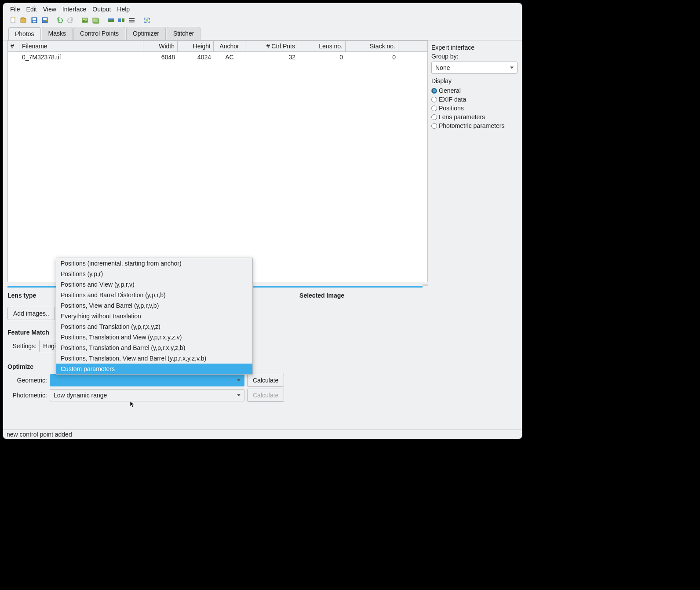 The image size is (700, 590). I want to click on radio-photometric-label: Photometric parameters, so click(471, 126).